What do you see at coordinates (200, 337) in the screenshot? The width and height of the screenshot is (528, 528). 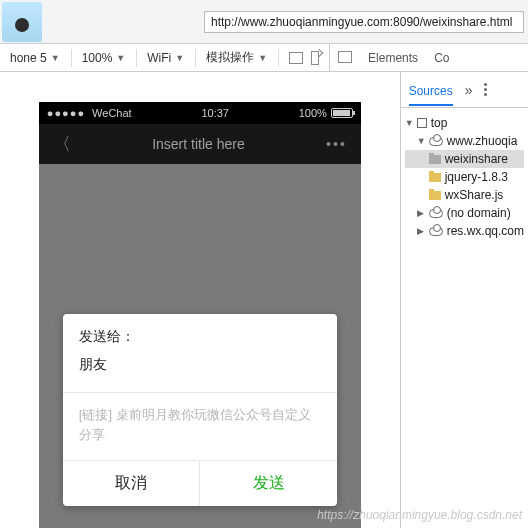 I see `send-to-label: 发送给：` at bounding box center [200, 337].